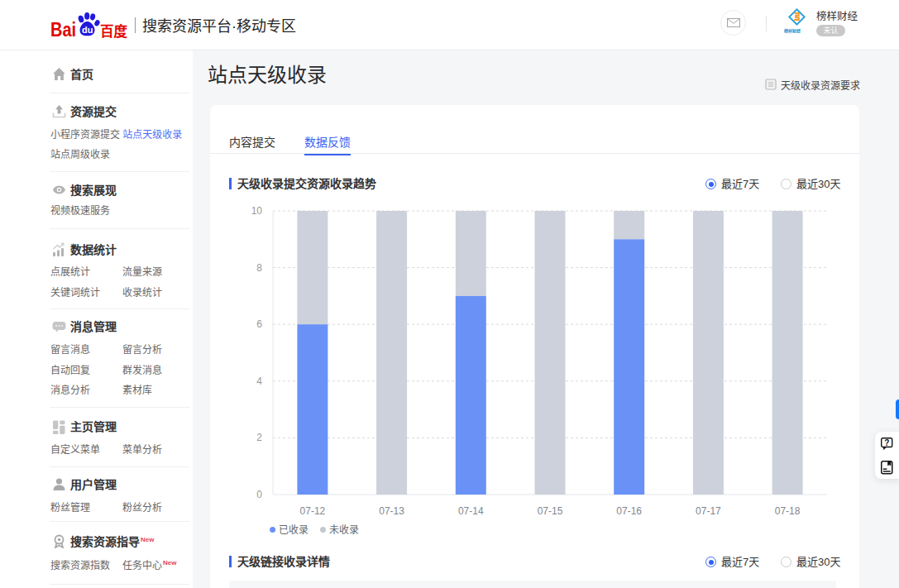 The height and width of the screenshot is (588, 899). Describe the element at coordinates (88, 30) in the screenshot. I see `svg-text: du` at that location.